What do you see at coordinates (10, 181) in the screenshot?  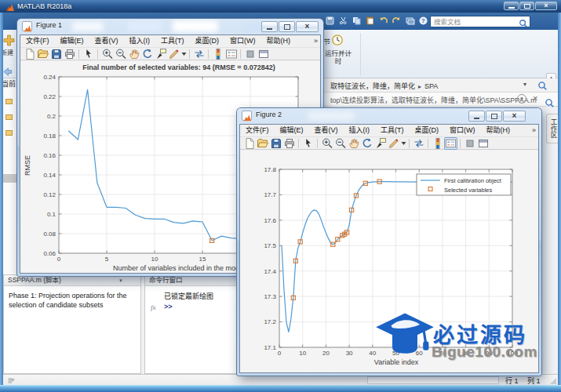 I see `current-folder-panel` at bounding box center [10, 181].